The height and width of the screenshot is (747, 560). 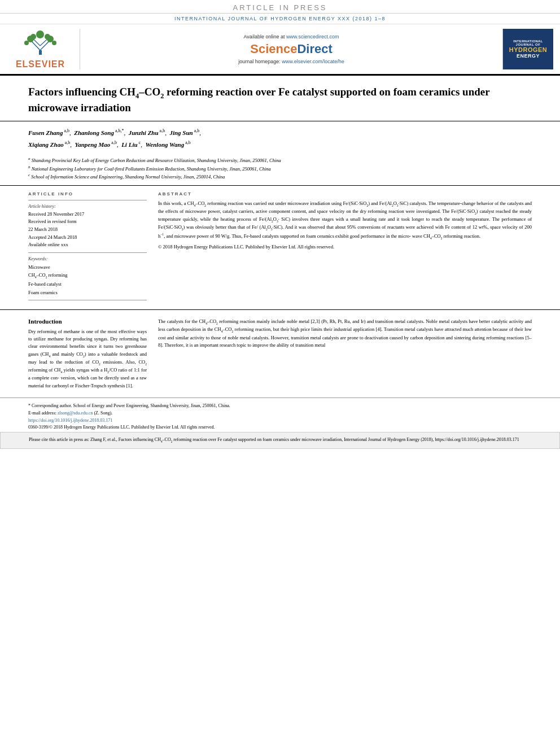 I want to click on authors-section: Fusen Zhang a,b, Zhanlong Song a,b,*, Ju…, so click(x=280, y=138).